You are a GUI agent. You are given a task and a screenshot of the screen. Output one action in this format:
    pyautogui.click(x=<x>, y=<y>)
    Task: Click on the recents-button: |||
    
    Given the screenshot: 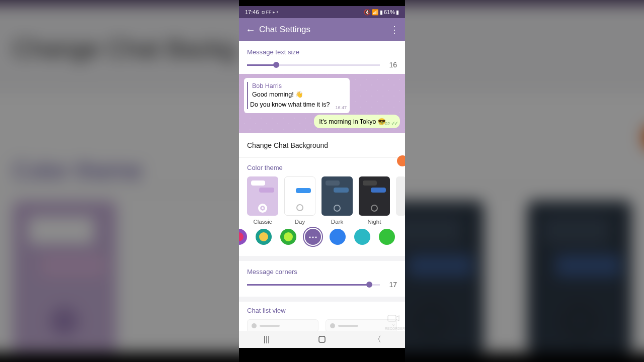 What is the action you would take?
    pyautogui.click(x=267, y=339)
    